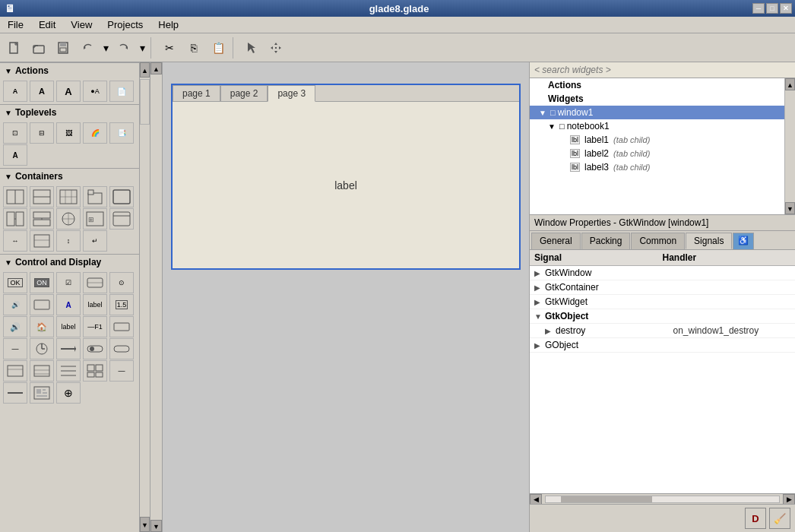  Describe the element at coordinates (125, 24) in the screenshot. I see `menu-projects: Projects` at that location.